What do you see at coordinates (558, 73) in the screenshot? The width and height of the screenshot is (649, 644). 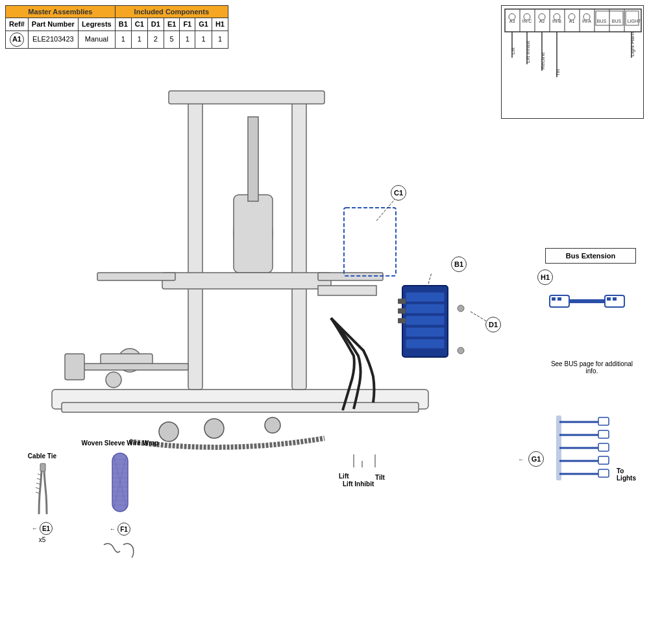 I see `svg-text: Tilt` at bounding box center [558, 73].